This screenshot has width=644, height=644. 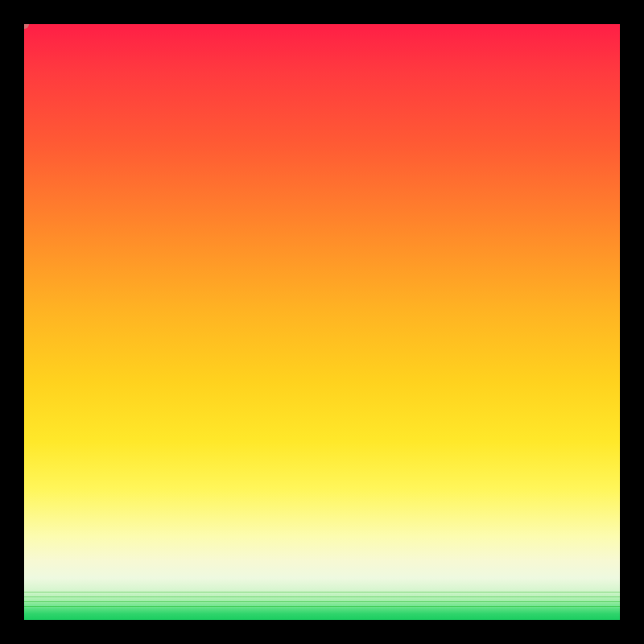 What do you see at coordinates (27, 27) in the screenshot?
I see `valley-extra-dot` at bounding box center [27, 27].